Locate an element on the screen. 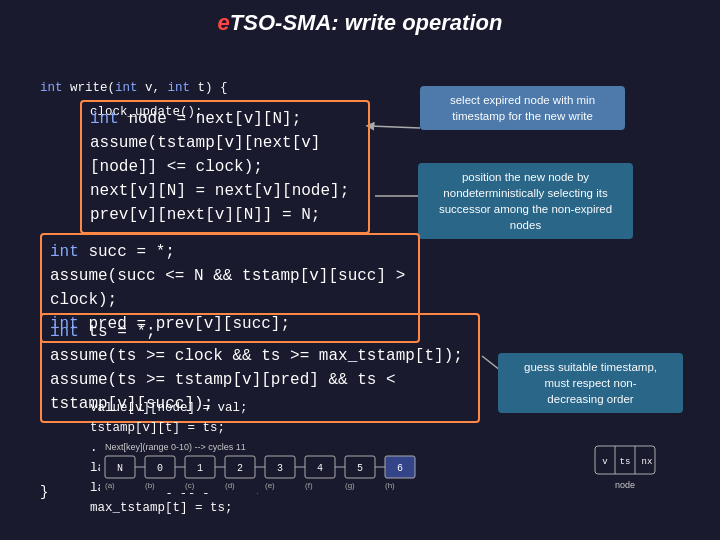  callout-position-node: position the new node bynondeterministic… is located at coordinates (526, 201).